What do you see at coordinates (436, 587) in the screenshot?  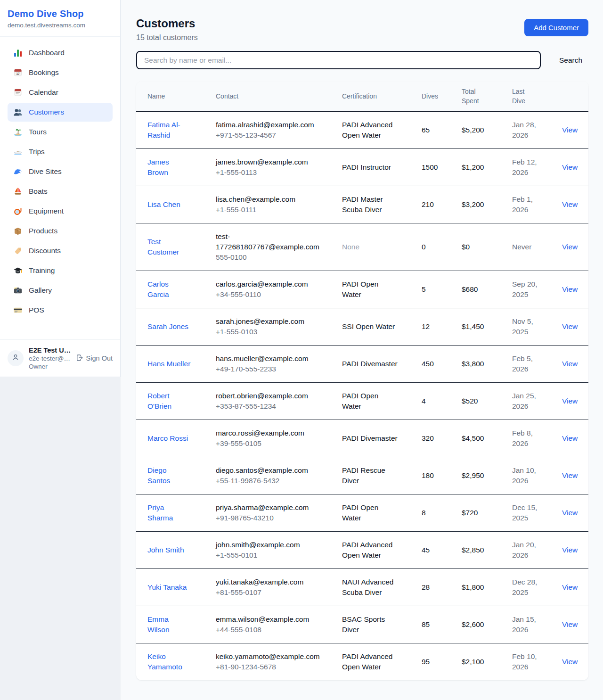 I see `customer-dives: 28` at bounding box center [436, 587].